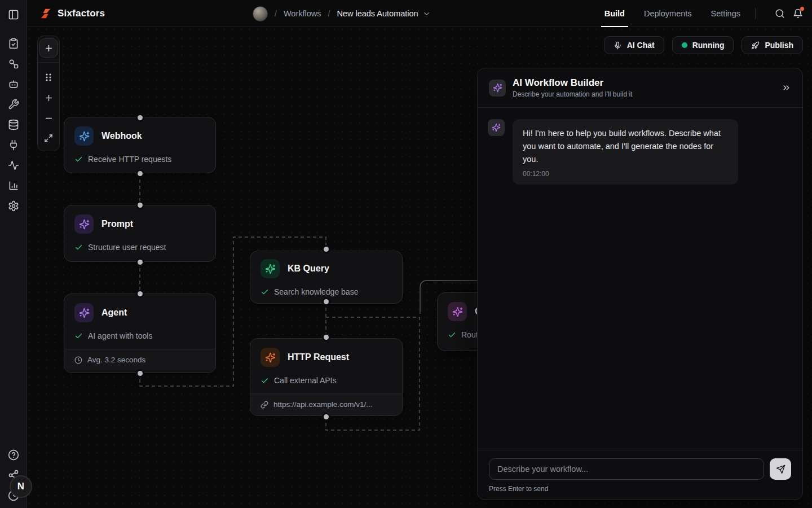 Image resolution: width=812 pixels, height=508 pixels. Describe the element at coordinates (81, 14) in the screenshot. I see `brand-name: Sixfactors` at that location.